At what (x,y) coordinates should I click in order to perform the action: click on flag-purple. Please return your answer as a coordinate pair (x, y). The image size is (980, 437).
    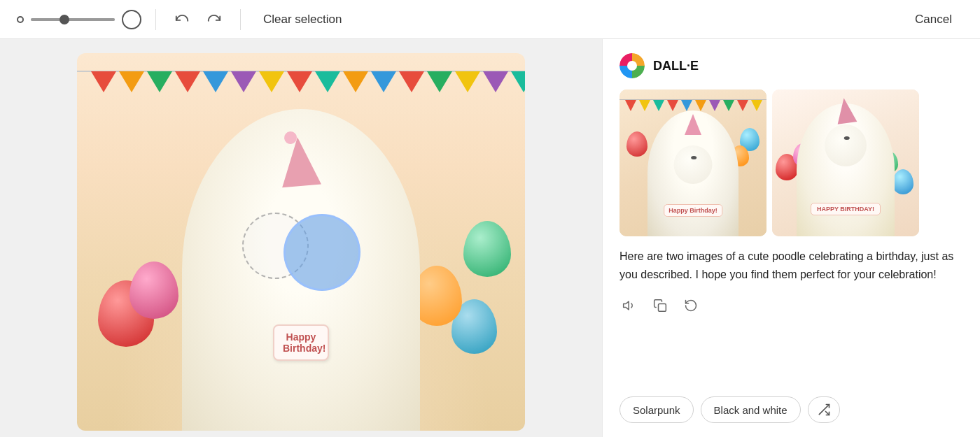
    Looking at the image, I should click on (244, 82).